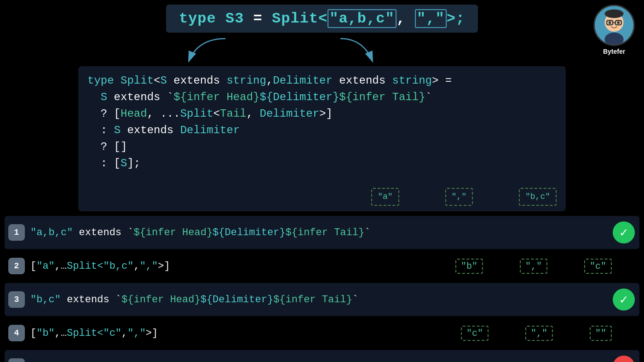 The width and height of the screenshot is (644, 362). Describe the element at coordinates (475, 334) in the screenshot. I see `step4-box-c: "c"` at that location.